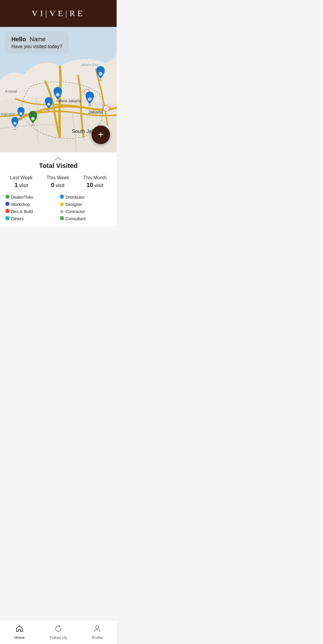 This screenshot has width=323, height=644. I want to click on legend-item-consultant: Consultant, so click(86, 219).